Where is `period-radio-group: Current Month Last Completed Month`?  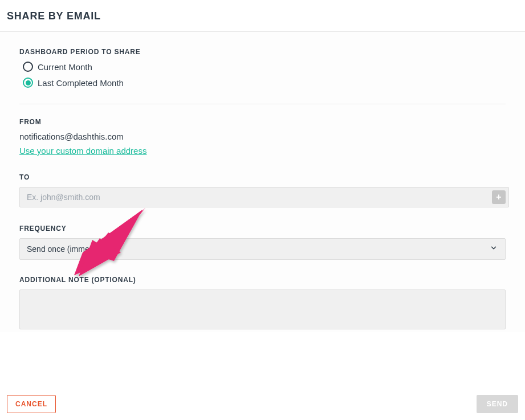
period-radio-group: Current Month Last Completed Month is located at coordinates (262, 75).